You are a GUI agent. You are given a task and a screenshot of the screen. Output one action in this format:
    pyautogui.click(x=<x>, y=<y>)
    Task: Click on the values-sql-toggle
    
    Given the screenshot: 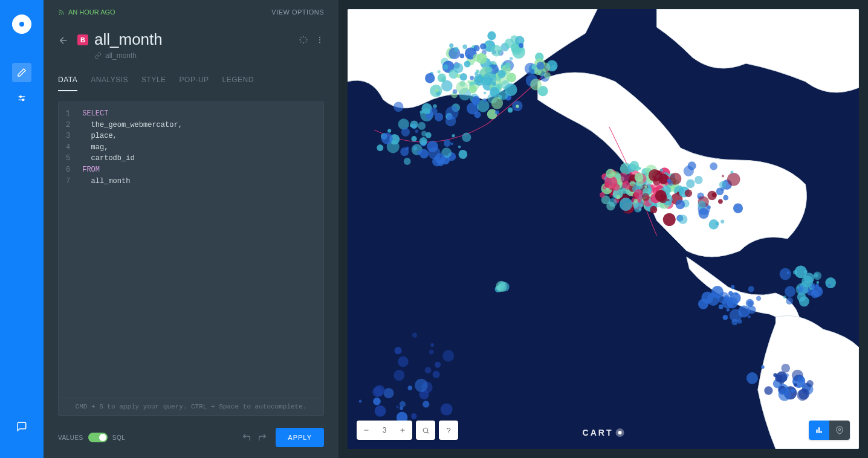 What is the action you would take?
    pyautogui.click(x=98, y=437)
    